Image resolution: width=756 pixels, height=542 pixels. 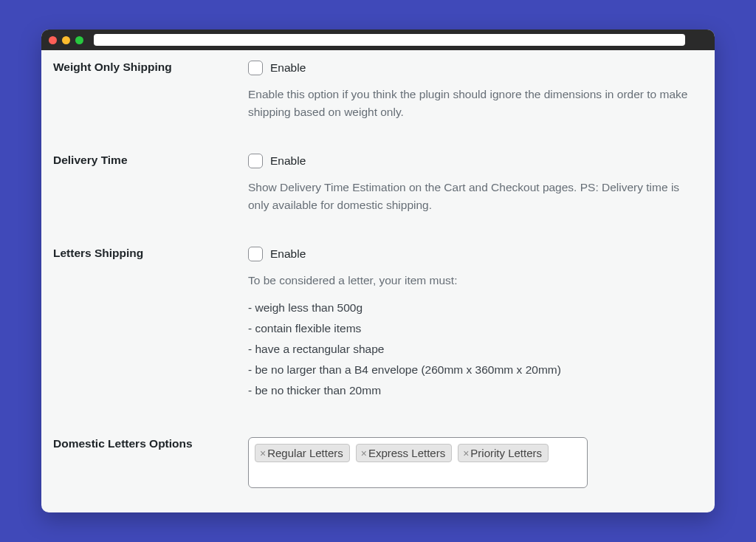 What do you see at coordinates (151, 444) in the screenshot?
I see `setting-label: Domestic Letters Options` at bounding box center [151, 444].